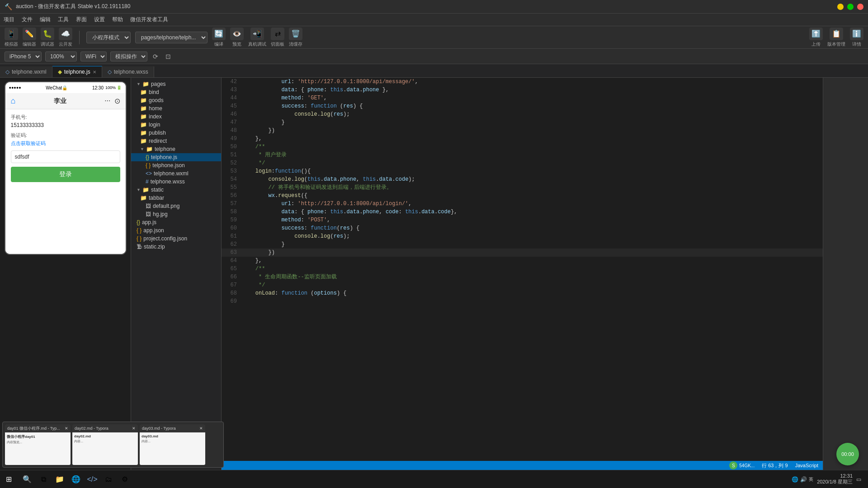 This screenshot has height=488, width=868. What do you see at coordinates (231, 179) in the screenshot?
I see `line-num-54: 54` at bounding box center [231, 179].